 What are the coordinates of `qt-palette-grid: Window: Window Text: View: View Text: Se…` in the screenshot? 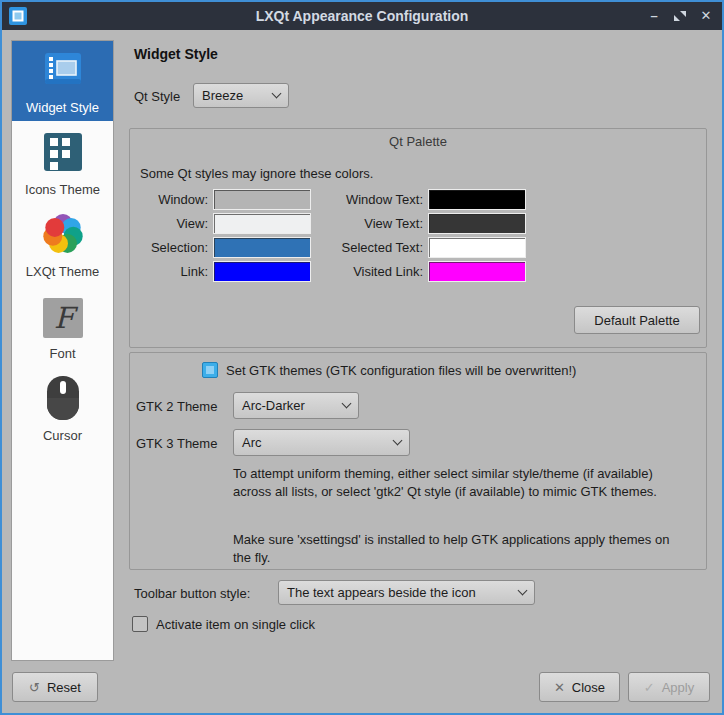 It's located at (332, 236).